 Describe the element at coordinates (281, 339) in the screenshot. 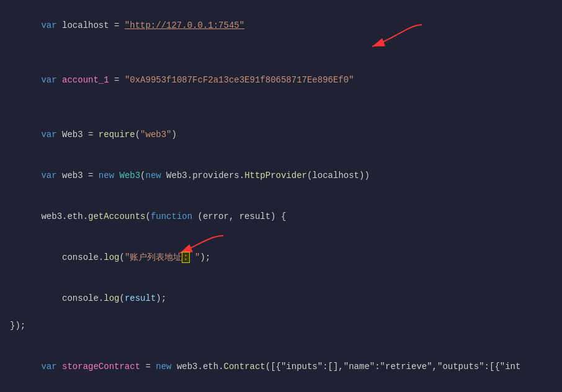

I see `line-empty3` at that location.